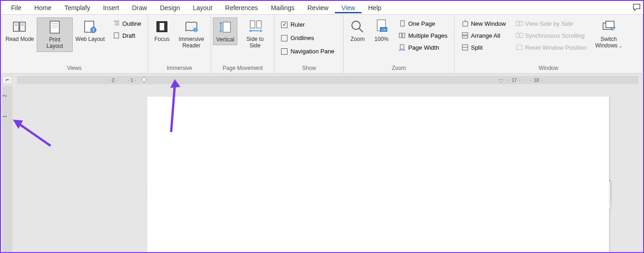 This screenshot has height=253, width=644. What do you see at coordinates (284, 25) in the screenshot?
I see `checkbox-icon: ✓` at bounding box center [284, 25].